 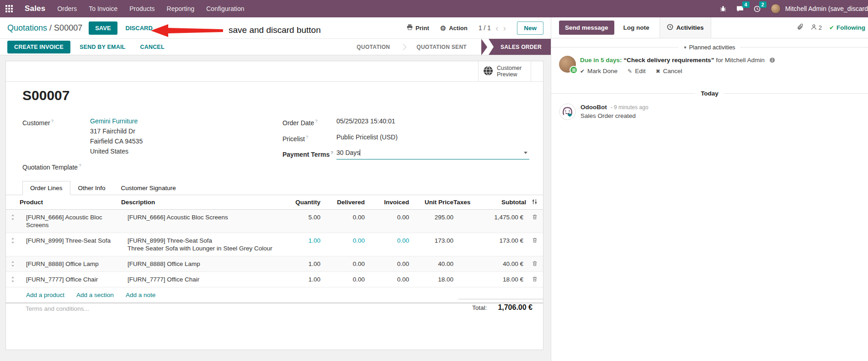 What do you see at coordinates (199, 218) in the screenshot?
I see `cell-description: [FURN_6666] Acoustic Bloc Screens` at bounding box center [199, 218].